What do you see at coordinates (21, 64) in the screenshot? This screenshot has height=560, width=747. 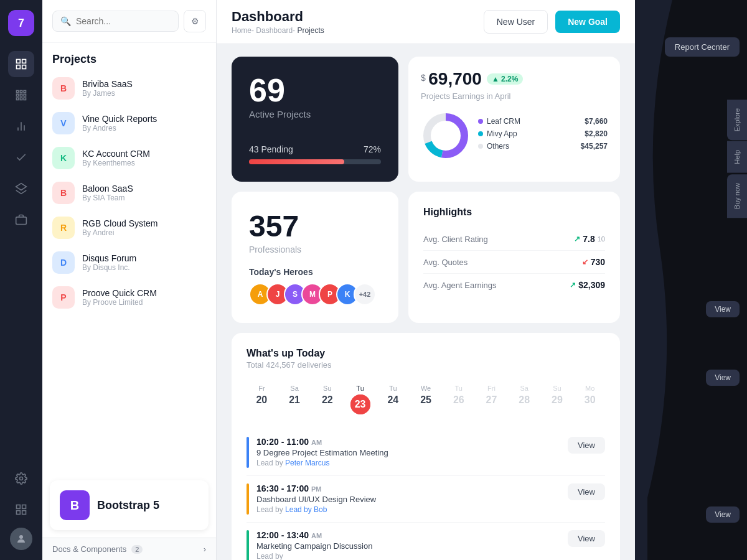 I see `nav-icon-dashboard` at bounding box center [21, 64].